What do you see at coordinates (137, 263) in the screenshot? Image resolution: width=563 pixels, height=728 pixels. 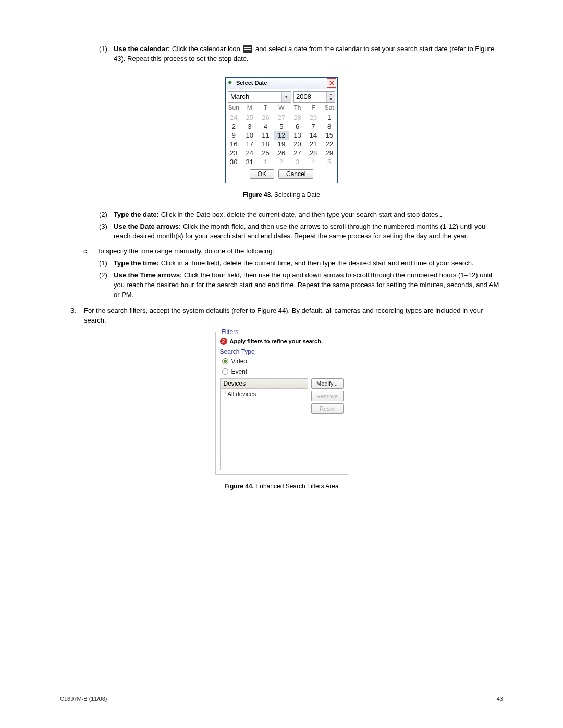 I see `step-bold: Type the time:` at bounding box center [137, 263].